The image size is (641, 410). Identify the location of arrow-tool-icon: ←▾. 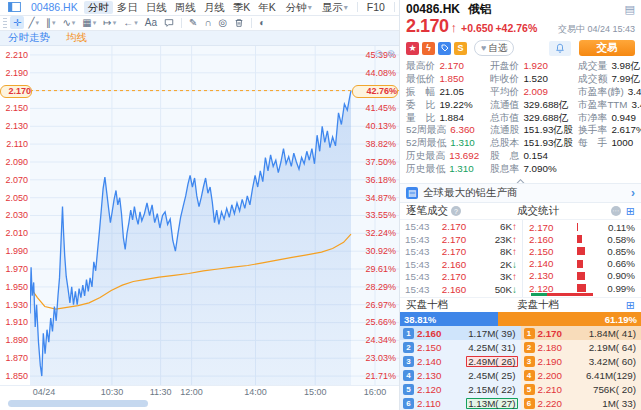
(130, 22).